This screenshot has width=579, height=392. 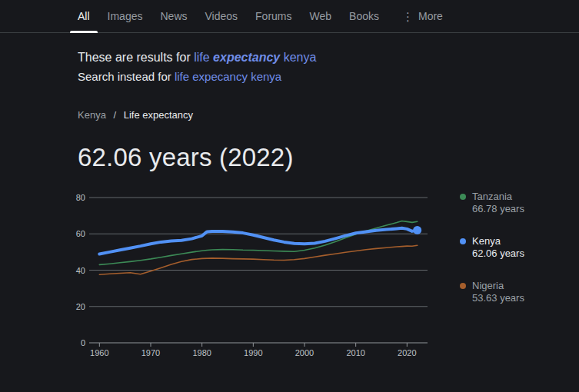 I want to click on more-menu-button: ⋮ More, so click(x=423, y=16).